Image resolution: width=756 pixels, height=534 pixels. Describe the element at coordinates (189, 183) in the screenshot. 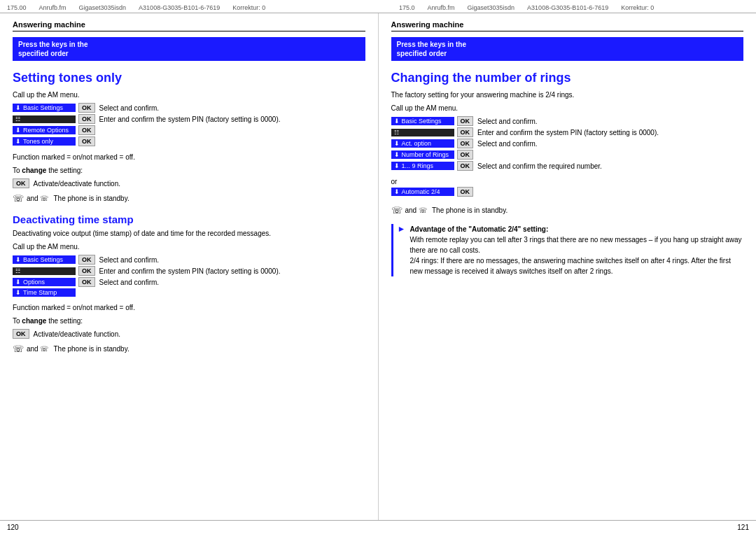

I see `ok-step-1: OK Activate/deactivate function.` at that location.